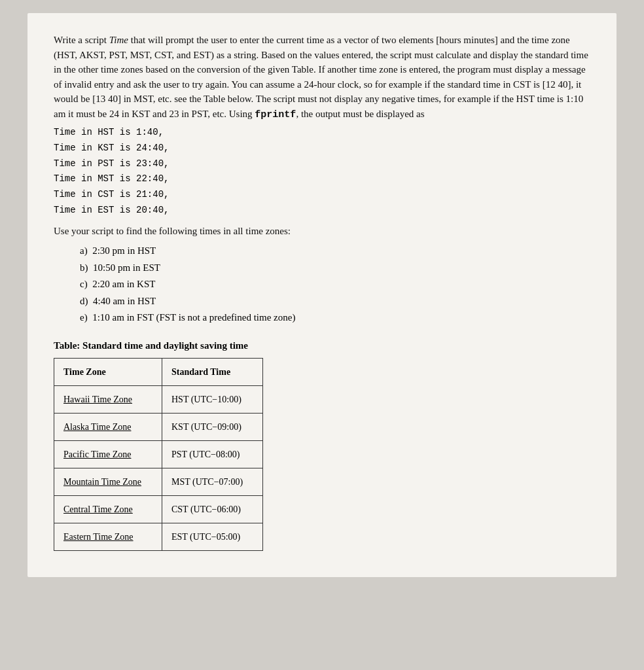  I want to click on standard-hawaii: HST (UTC−10:00), so click(212, 400).